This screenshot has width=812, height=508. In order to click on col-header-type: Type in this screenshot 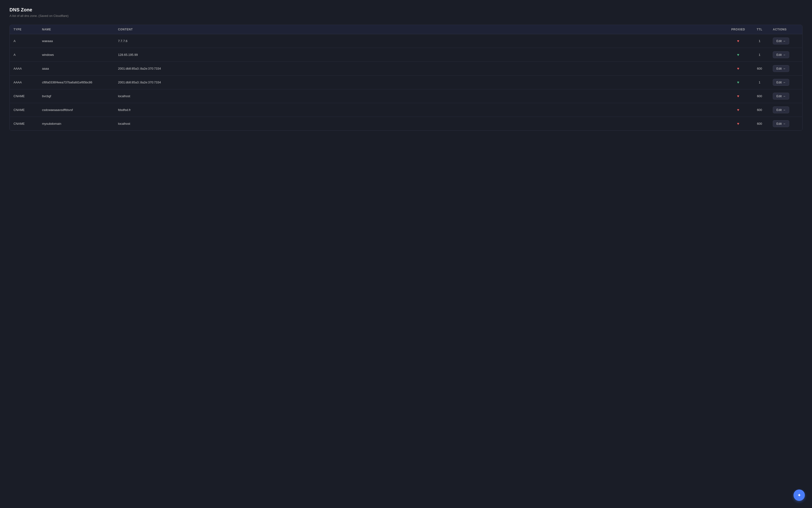, I will do `click(24, 30)`.